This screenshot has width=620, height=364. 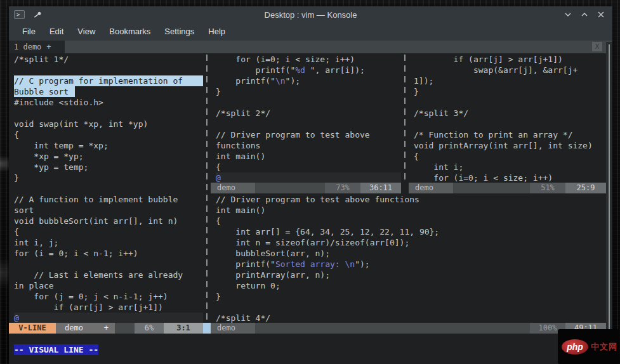 I want to click on scrollbar, so click(x=609, y=203).